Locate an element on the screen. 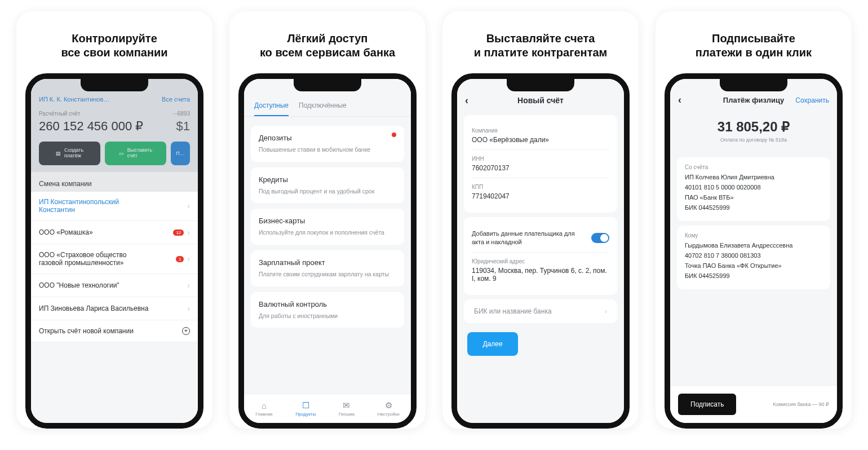  commission-text: Комиссия банка — 90 ₽ is located at coordinates (801, 404).